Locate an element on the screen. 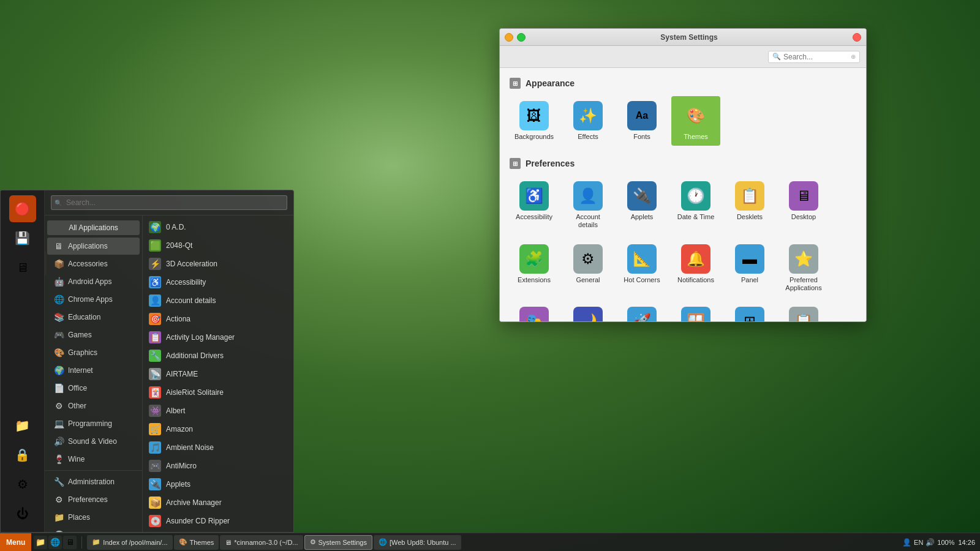 This screenshot has height=551, width=980. fonts-icon: Aa is located at coordinates (642, 116).